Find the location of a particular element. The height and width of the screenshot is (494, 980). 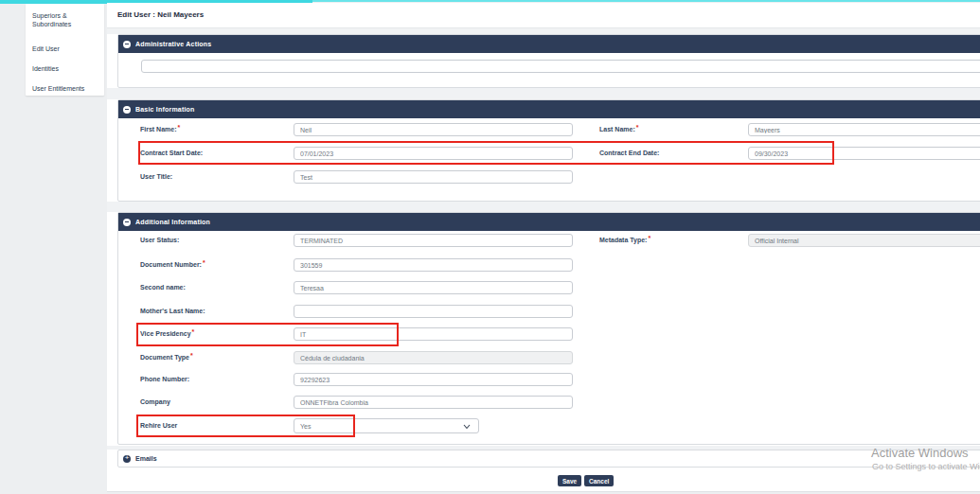

company-input is located at coordinates (434, 402).